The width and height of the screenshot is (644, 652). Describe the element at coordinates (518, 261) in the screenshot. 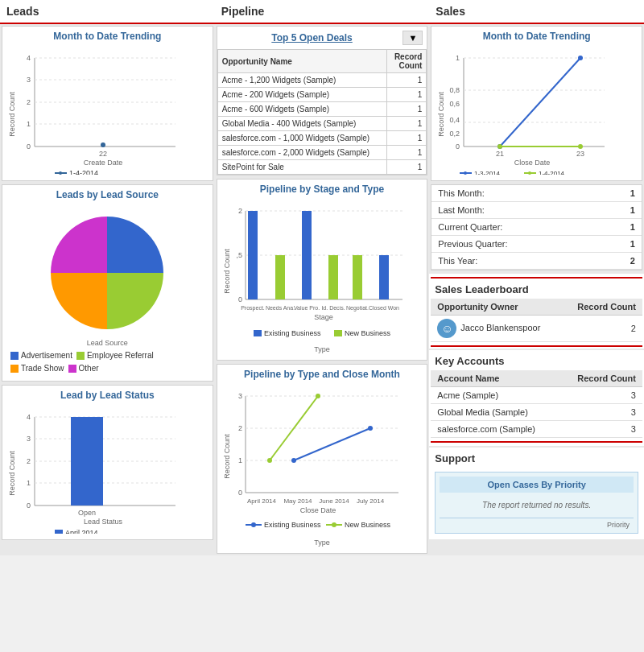

I see `stat-label: This Year:` at that location.